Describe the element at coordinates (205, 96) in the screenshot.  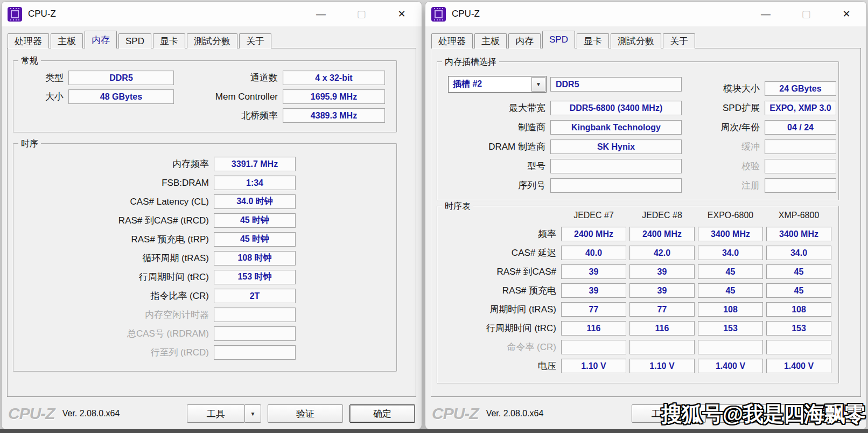
I see `general-group: 常规 类型DDR5 大小48 GBytes 通道数4 x 32-bit Mem …` at that location.